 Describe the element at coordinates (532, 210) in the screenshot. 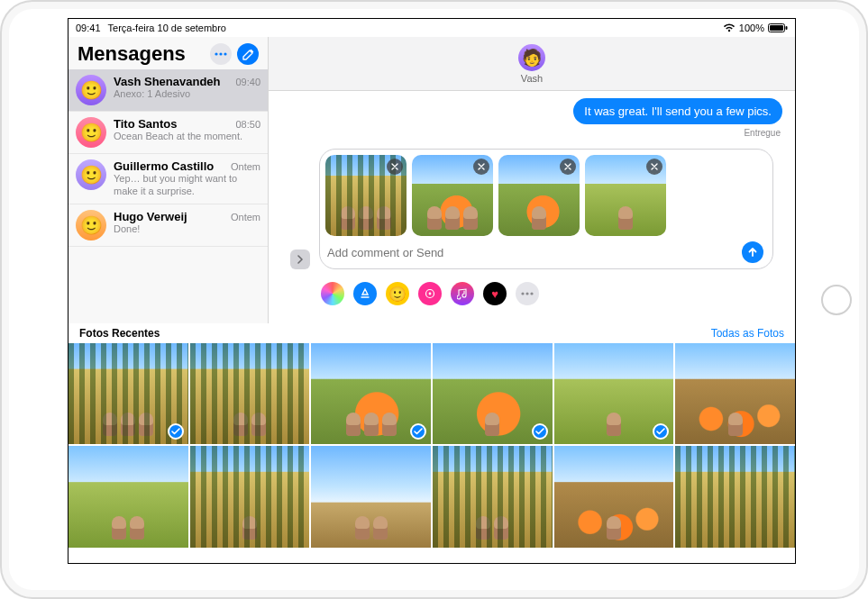

I see `compose-area` at that location.